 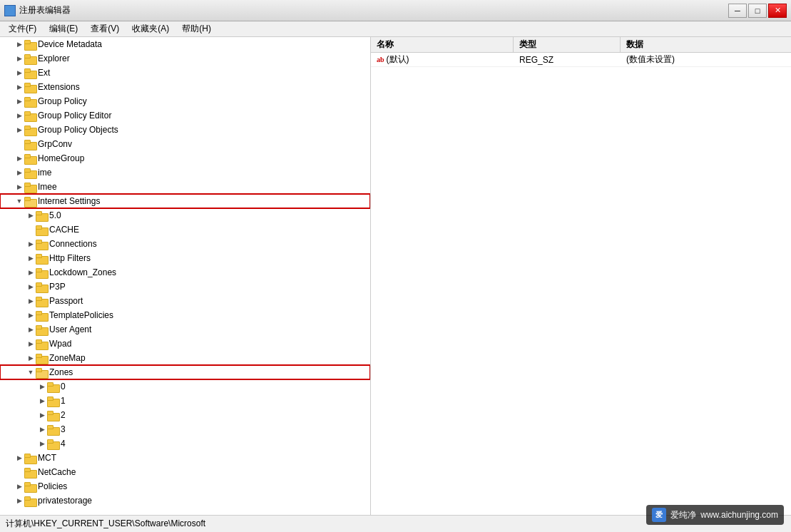 I want to click on tree-item-five-point-zero: ▶5.0, so click(x=185, y=215).